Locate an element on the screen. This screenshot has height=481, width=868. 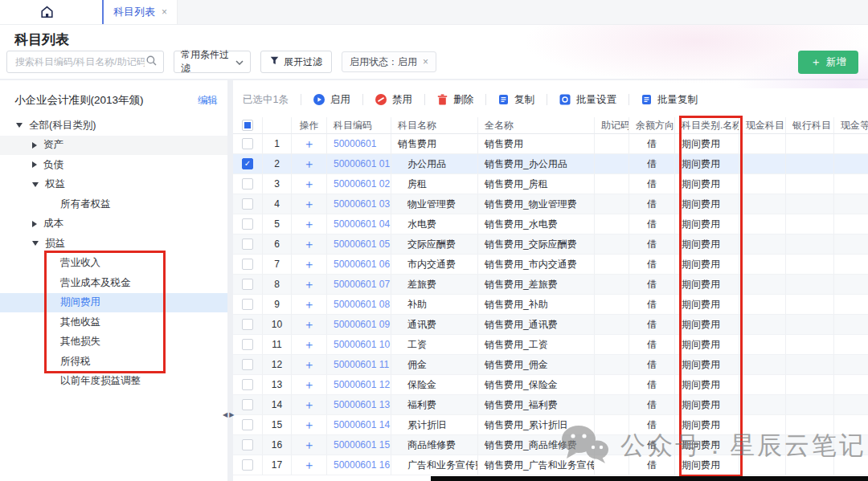
tree-item: 所得税 is located at coordinates (114, 361).